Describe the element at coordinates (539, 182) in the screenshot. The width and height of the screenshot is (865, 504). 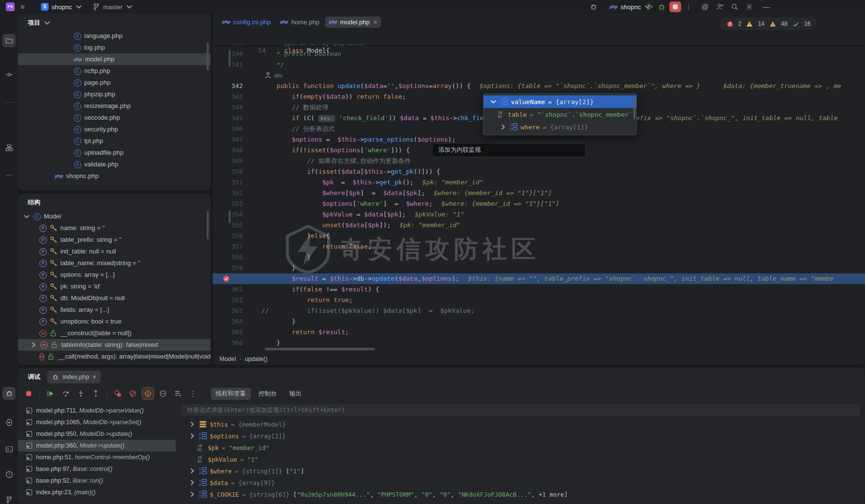
I see `code-line: 351 $pk = $this->get_pk();$pk: "member_i…` at that location.